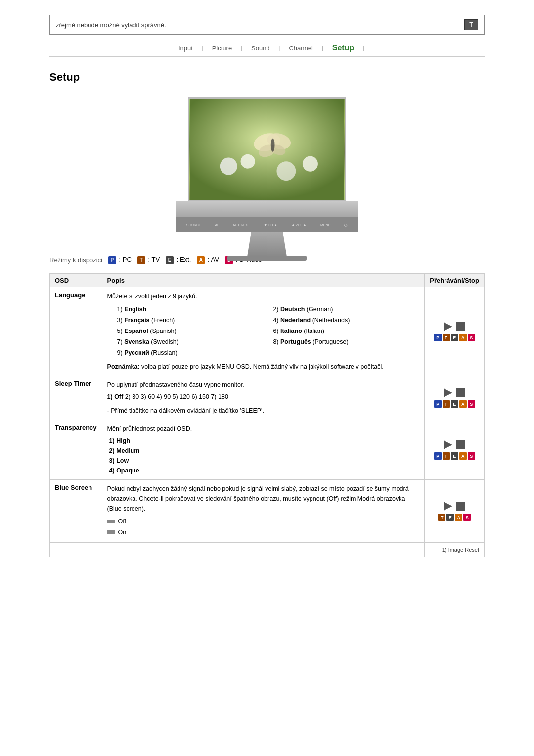  I want to click on nav-sep-5: |, so click(364, 48).